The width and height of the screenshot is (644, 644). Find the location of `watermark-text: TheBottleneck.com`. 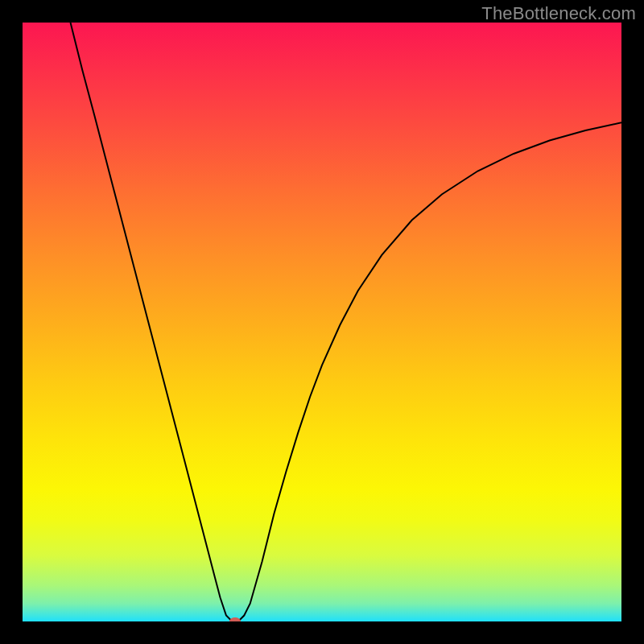

watermark-text: TheBottleneck.com is located at coordinates (559, 14).